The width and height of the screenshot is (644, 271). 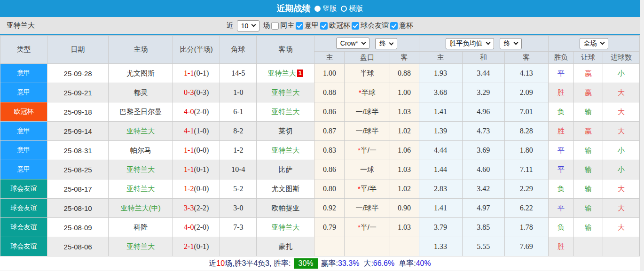 What do you see at coordinates (238, 150) in the screenshot?
I see `corners-cell: 1-2` at bounding box center [238, 150].